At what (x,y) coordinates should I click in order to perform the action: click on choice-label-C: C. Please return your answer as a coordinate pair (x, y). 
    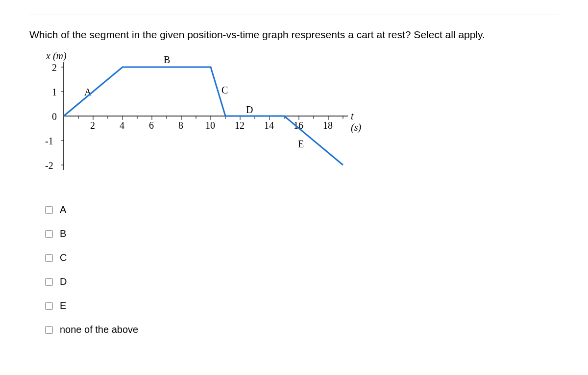
    Looking at the image, I should click on (63, 258).